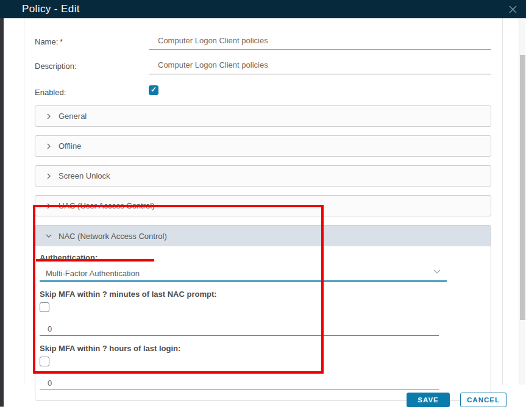 The width and height of the screenshot is (526, 420). I want to click on section-label: General, so click(73, 116).